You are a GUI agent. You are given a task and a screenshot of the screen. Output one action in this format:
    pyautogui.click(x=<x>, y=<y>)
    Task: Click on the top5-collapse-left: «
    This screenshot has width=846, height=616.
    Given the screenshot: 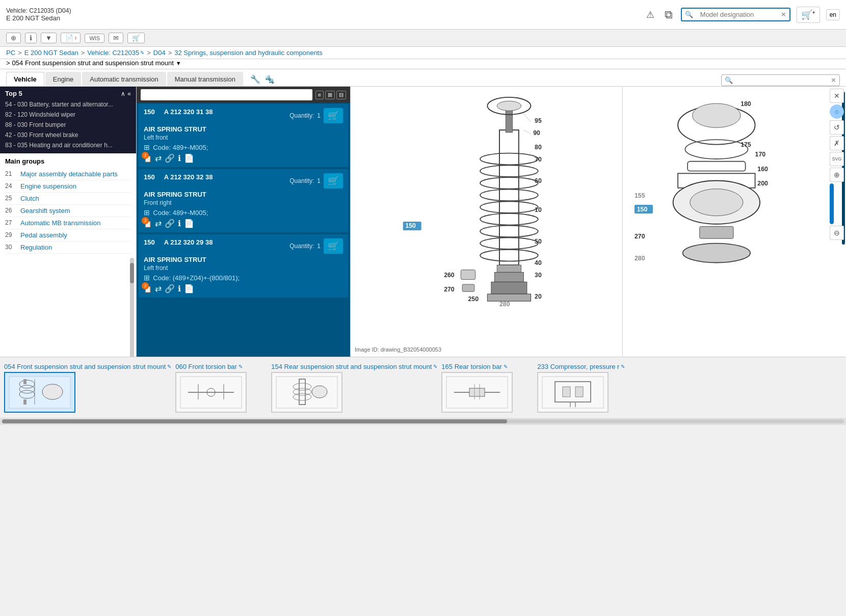 What is the action you would take?
    pyautogui.click(x=129, y=94)
    